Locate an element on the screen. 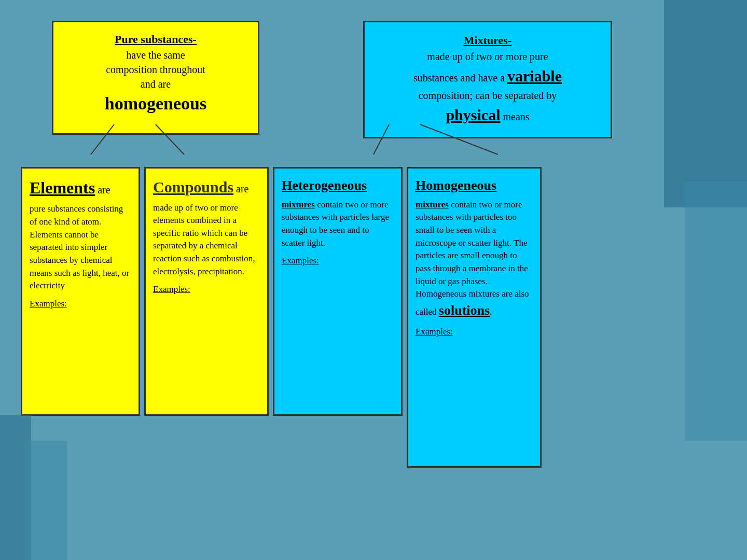  mixtures-box: Mixtures- made up of two or more pure su… is located at coordinates (488, 80).